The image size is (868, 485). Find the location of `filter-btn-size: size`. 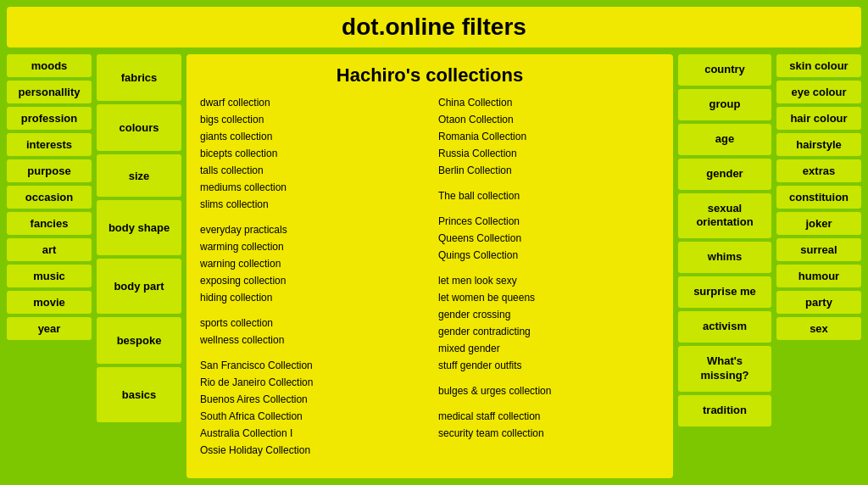

filter-btn-size: size is located at coordinates (139, 176).